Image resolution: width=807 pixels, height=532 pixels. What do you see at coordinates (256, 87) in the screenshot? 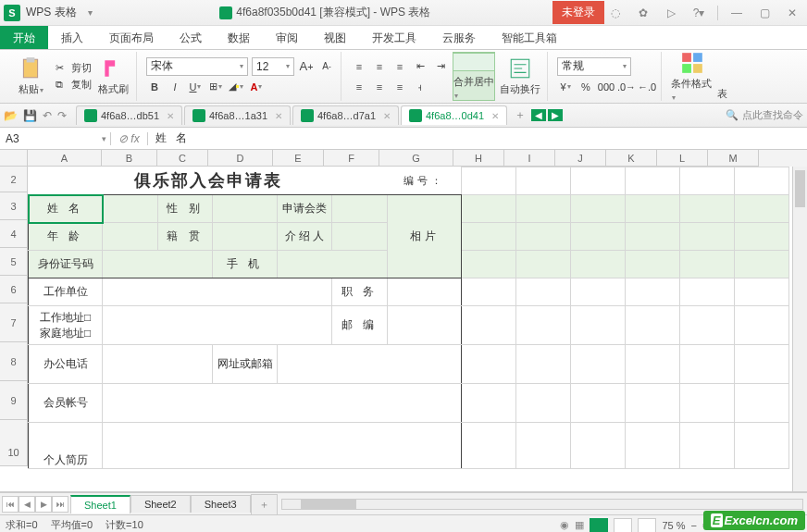
I see `font-color-button: A▾` at bounding box center [256, 87].